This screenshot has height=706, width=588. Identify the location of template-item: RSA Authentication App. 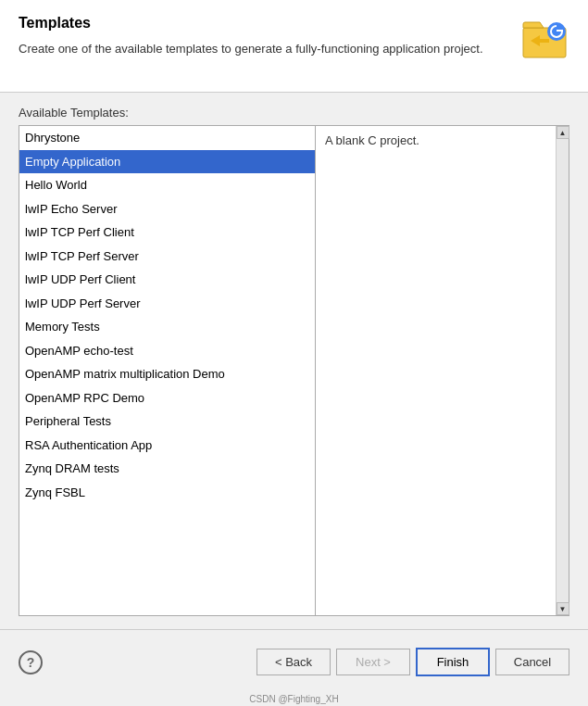
(167, 446).